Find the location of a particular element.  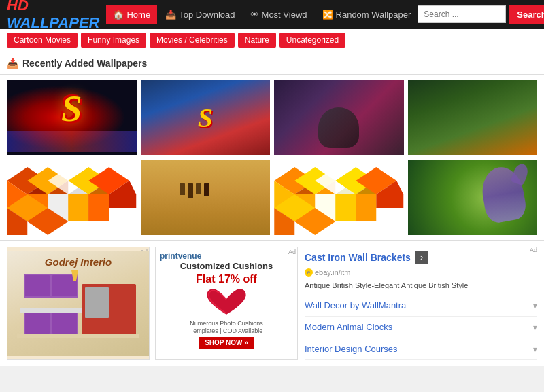

sidebar-go-button: › is located at coordinates (422, 257).